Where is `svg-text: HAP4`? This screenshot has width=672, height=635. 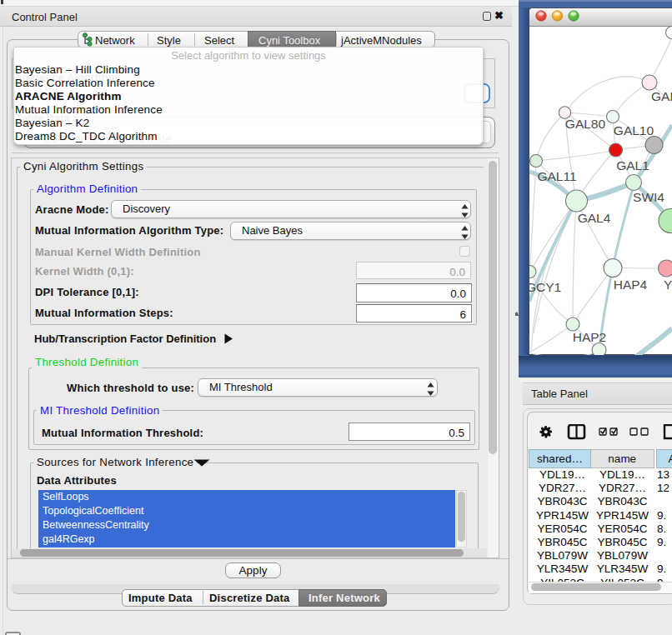
svg-text: HAP4 is located at coordinates (630, 285).